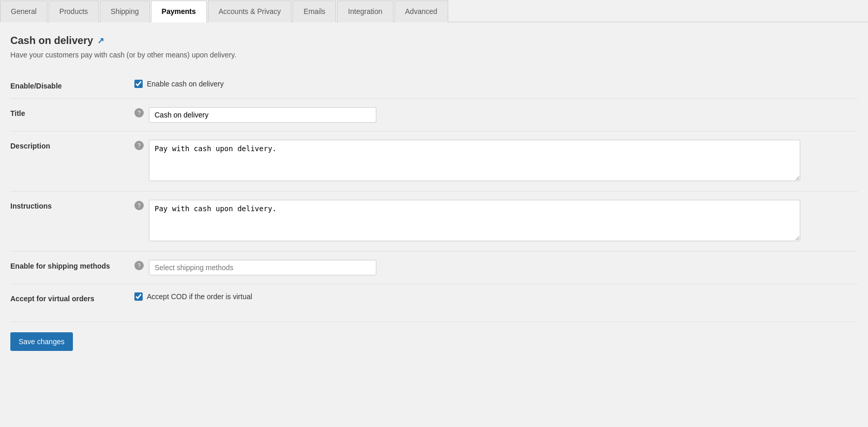 The width and height of the screenshot is (868, 427). I want to click on label-virtual-orders: Accept for virtual orders, so click(67, 298).